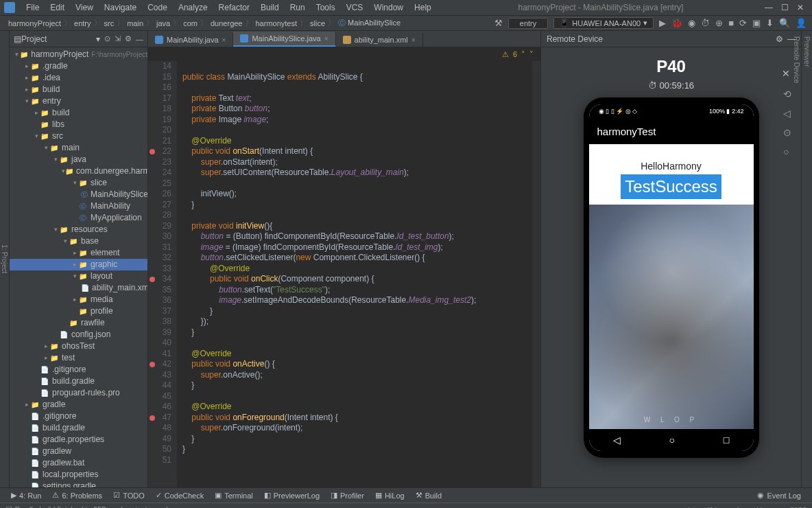 The width and height of the screenshot is (812, 508). I want to click on test-button: TestSuccess, so click(671, 187).